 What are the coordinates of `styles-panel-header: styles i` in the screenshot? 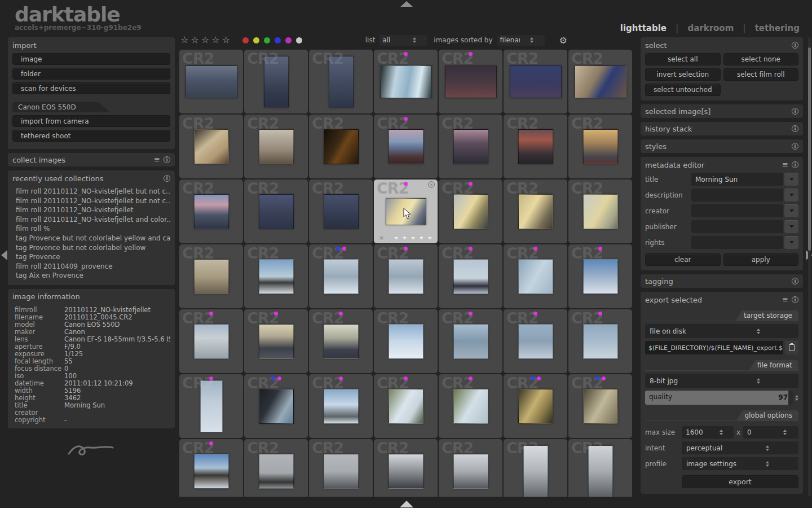 It's located at (722, 146).